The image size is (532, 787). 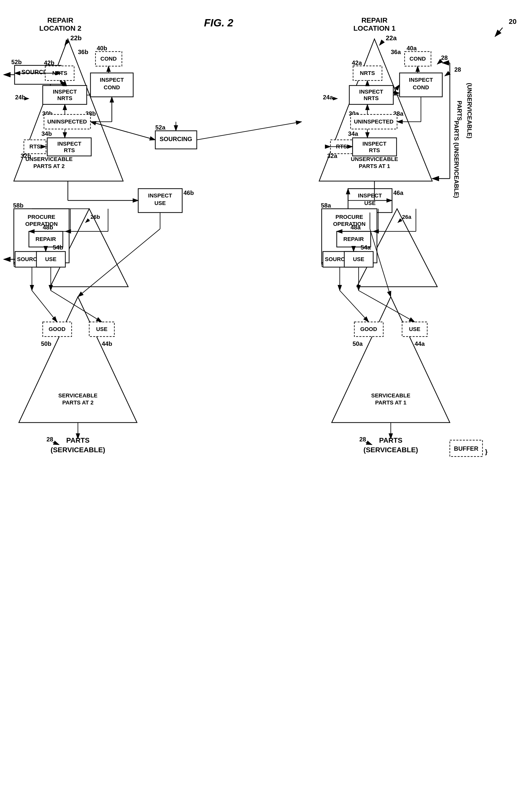 What do you see at coordinates (18, 205) in the screenshot?
I see `svg-text: 58b` at bounding box center [18, 205].